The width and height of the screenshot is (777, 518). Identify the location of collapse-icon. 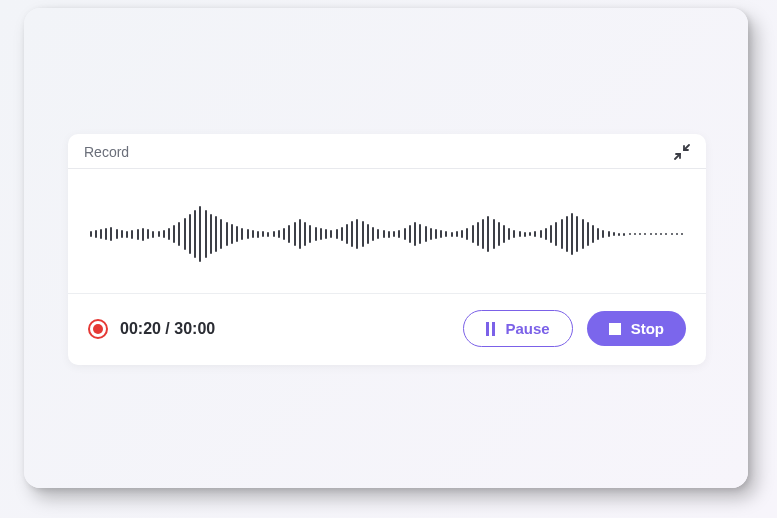
(682, 152).